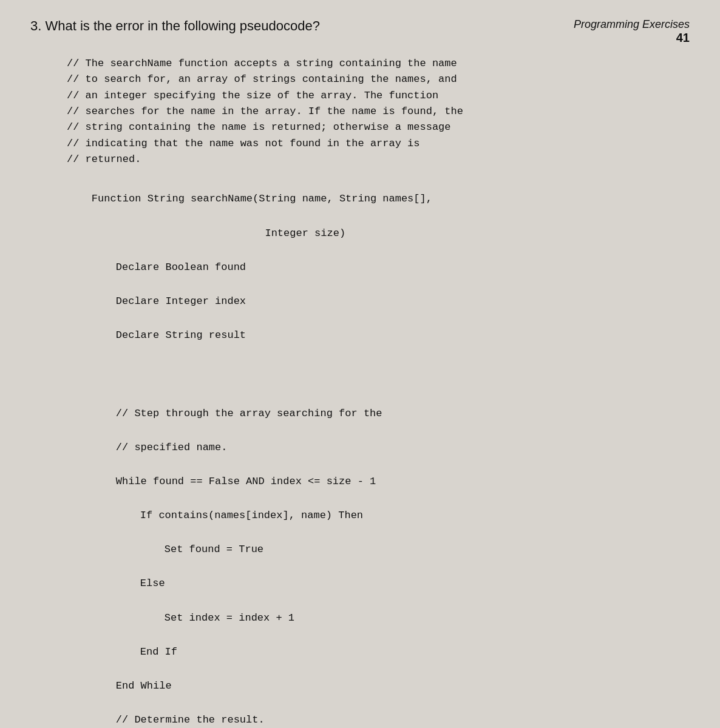 The height and width of the screenshot is (728, 720). Describe the element at coordinates (683, 38) in the screenshot. I see `page-number: 41` at that location.